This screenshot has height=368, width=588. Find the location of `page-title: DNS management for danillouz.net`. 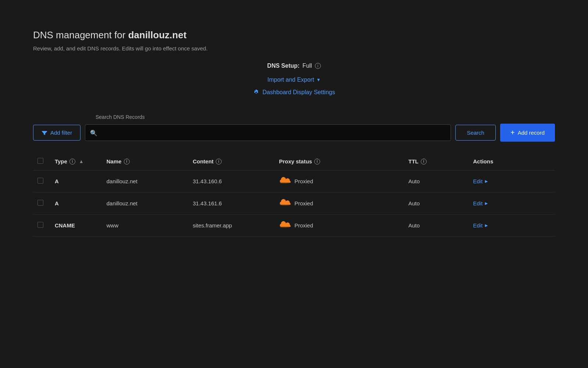

page-title: DNS management for danillouz.net is located at coordinates (294, 35).